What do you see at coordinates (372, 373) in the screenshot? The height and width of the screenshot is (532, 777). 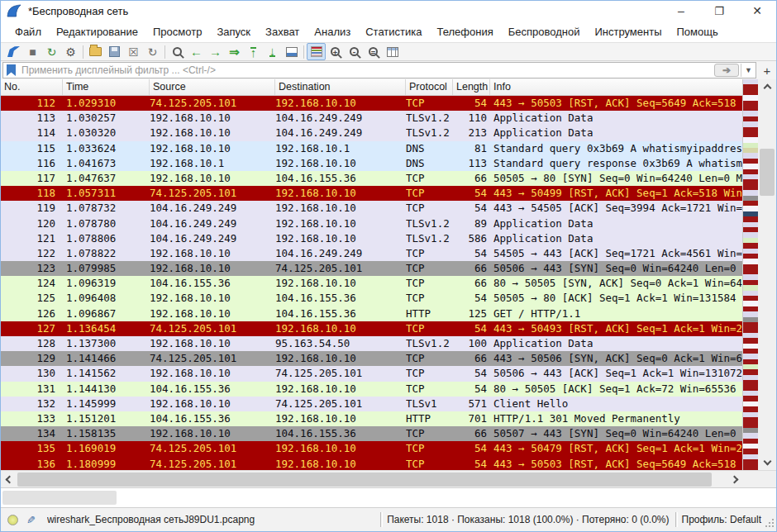 I see `table-row: 130 1.141562 192.168.10.10 74.125.205.10…` at bounding box center [372, 373].